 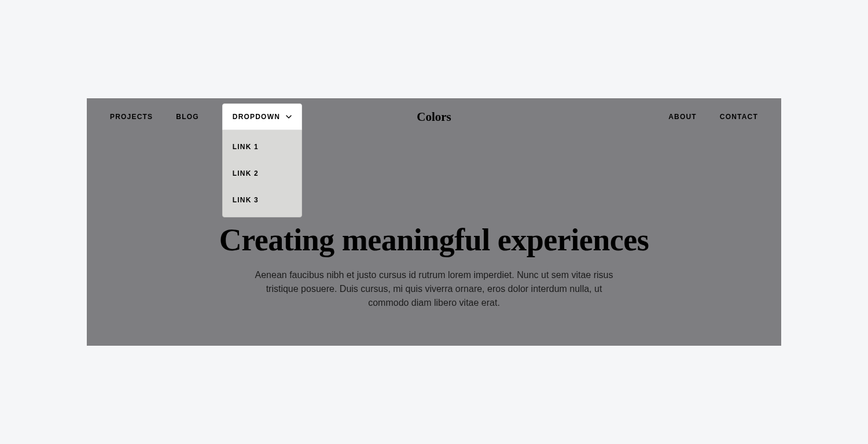 What do you see at coordinates (262, 117) in the screenshot?
I see `nav-dropdown: DROPDOWN LINK 1 LINK 2 LINK 3` at bounding box center [262, 117].